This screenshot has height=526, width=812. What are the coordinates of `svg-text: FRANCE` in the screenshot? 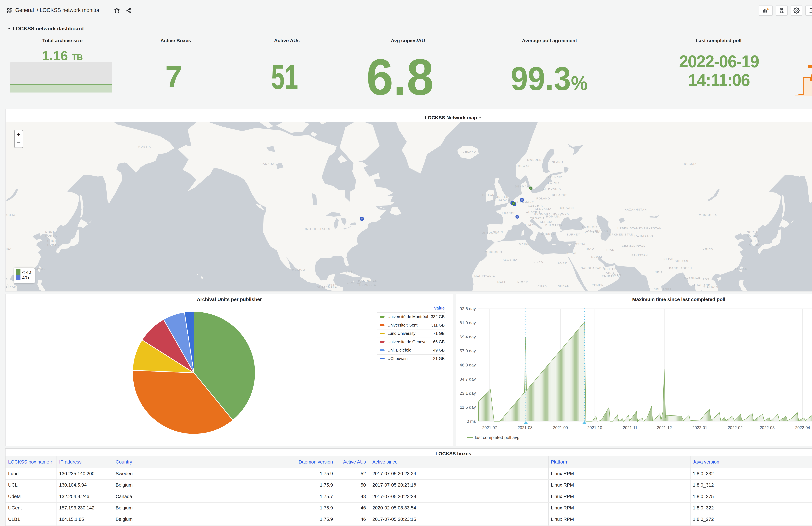 It's located at (509, 213).